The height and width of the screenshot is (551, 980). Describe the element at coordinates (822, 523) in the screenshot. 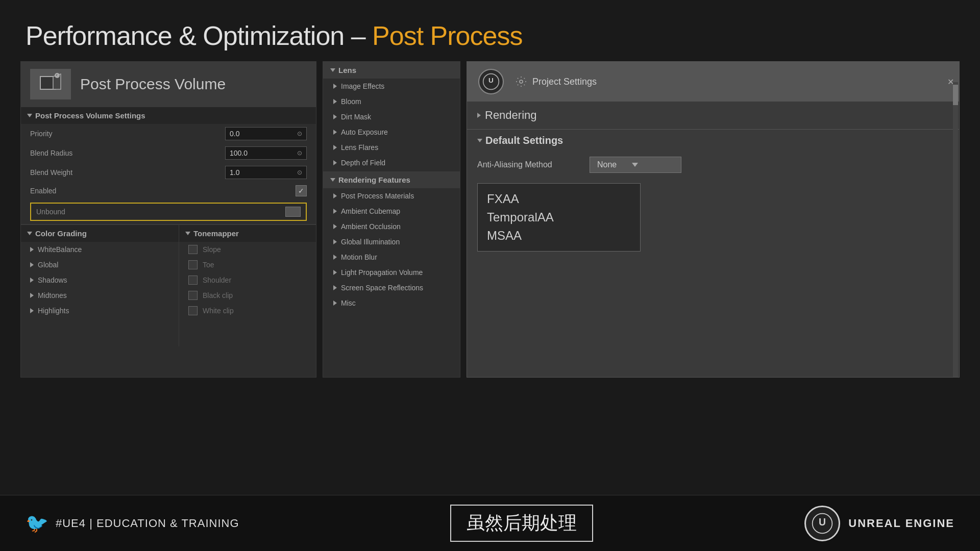

I see `ue-footer-icon: U` at that location.